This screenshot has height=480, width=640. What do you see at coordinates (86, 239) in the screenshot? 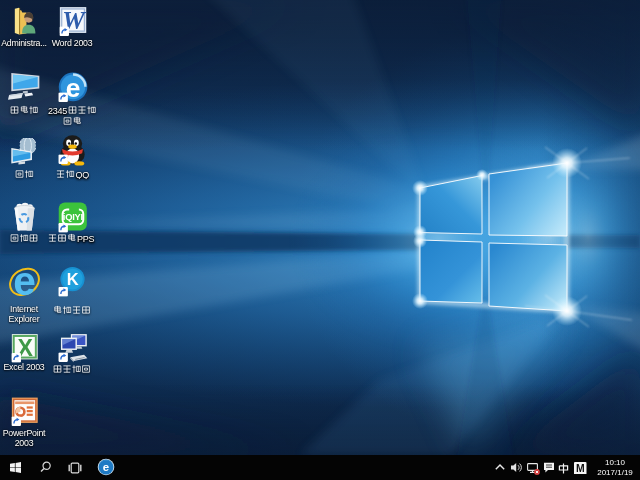
I see `svg-text: PPS` at bounding box center [86, 239].